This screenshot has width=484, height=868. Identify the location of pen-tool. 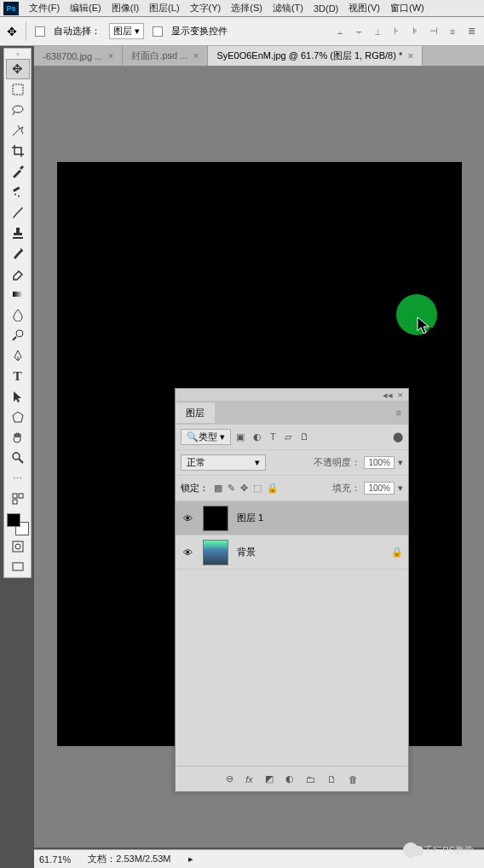
(18, 356).